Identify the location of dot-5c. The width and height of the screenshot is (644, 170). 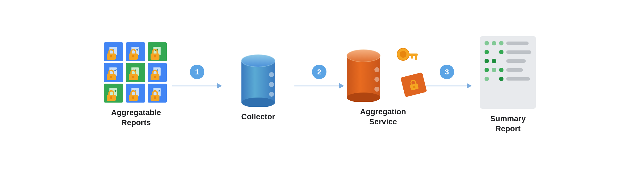
(501, 79).